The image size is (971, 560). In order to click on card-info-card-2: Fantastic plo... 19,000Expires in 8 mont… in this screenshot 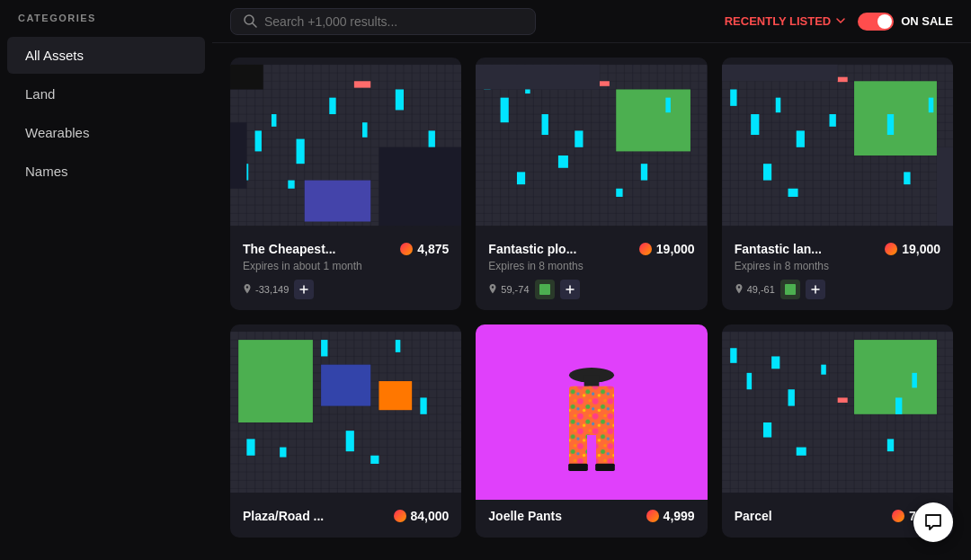, I will do `click(592, 271)`.